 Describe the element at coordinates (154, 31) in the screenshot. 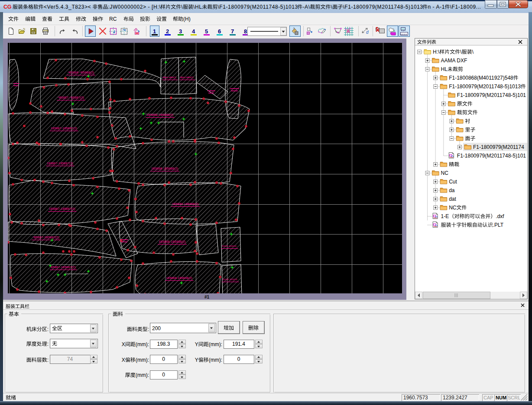

I see `svg-text: 1` at that location.